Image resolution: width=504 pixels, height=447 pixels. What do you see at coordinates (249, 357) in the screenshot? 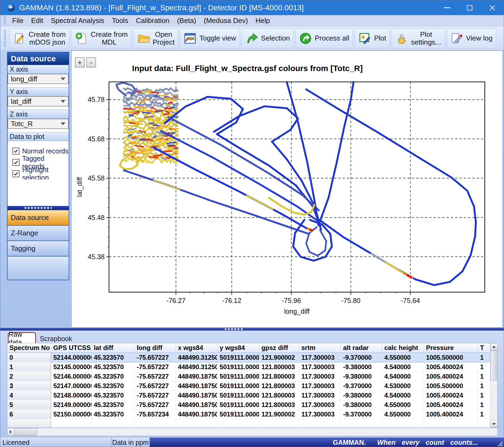
I see `table-row: 052144.00000045.323570-75.657227448490.3…` at bounding box center [249, 357].